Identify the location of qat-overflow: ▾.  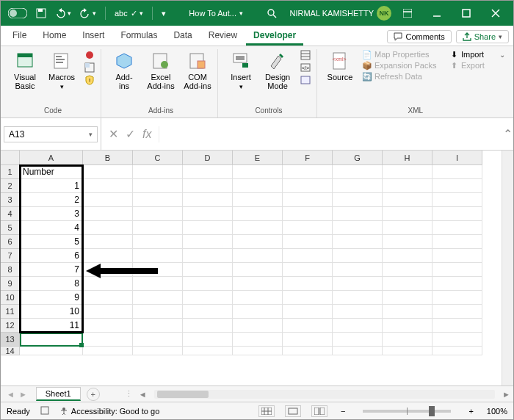
(164, 13).